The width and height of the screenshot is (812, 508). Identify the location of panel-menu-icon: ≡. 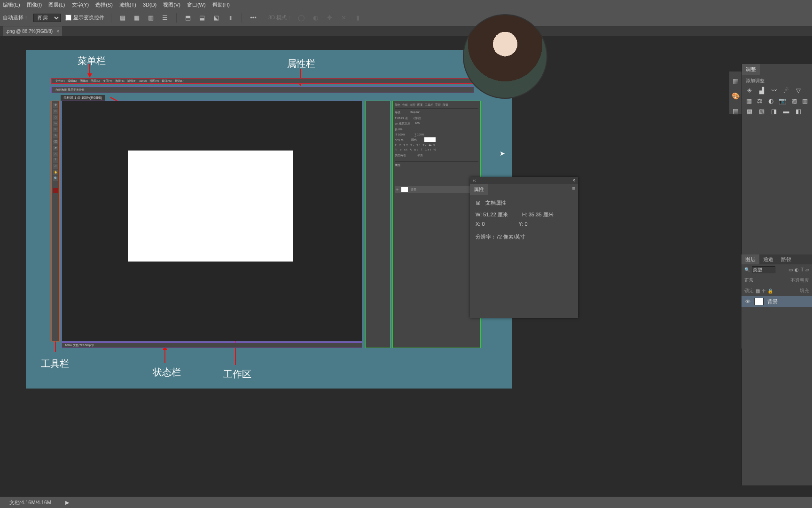
(574, 188).